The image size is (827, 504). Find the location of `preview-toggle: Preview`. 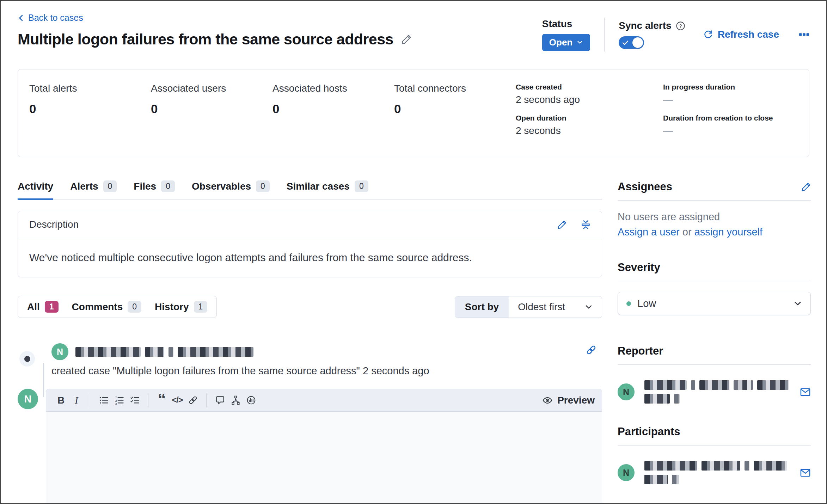

preview-toggle: Preview is located at coordinates (569, 400).